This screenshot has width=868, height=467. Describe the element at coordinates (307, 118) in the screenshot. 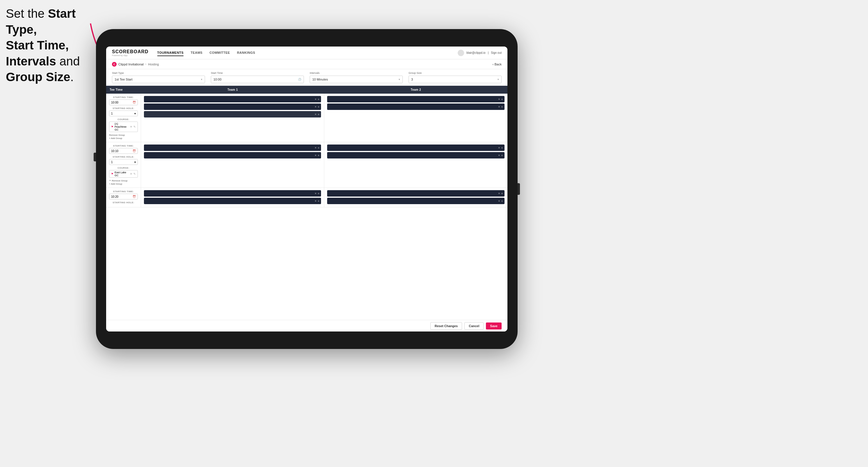

I see `group-1-main-row: STARTING TIME: 10:00 ⏰ STARTING HOLE: 1 …` at that location.